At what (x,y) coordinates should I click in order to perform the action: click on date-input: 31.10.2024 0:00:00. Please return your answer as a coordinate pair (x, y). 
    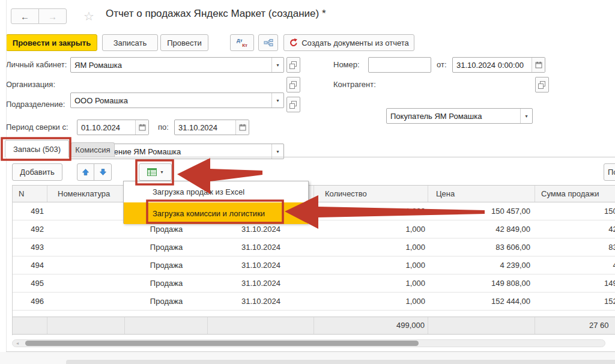
    Looking at the image, I should click on (498, 65).